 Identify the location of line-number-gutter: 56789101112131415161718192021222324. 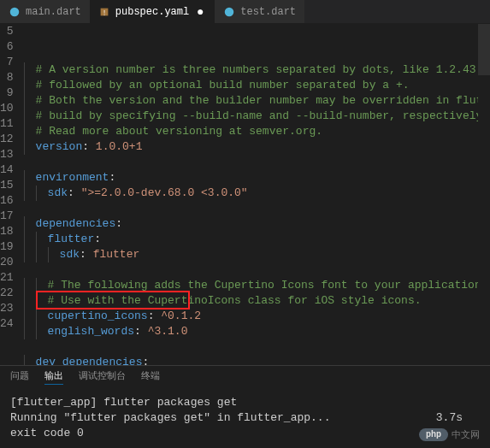
(12, 195).